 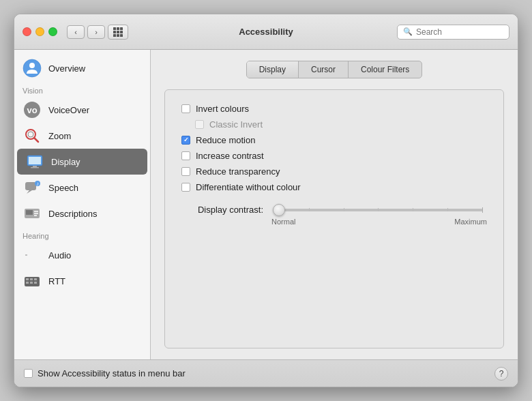 I want to click on tab-colour-filters: Colour Filters, so click(x=385, y=70).